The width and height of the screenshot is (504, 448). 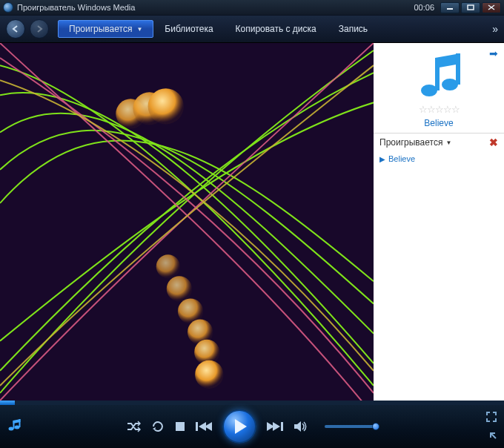 I want to click on playlist-item: ▶ Believe, so click(x=439, y=159).